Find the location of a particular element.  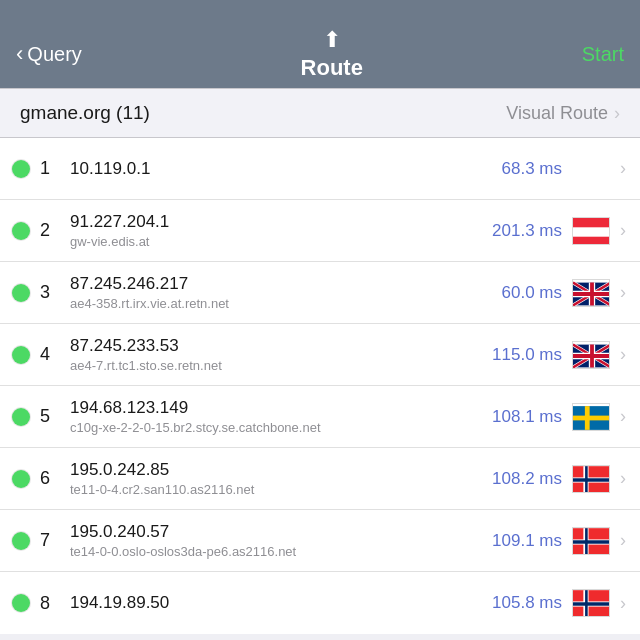

host-name: te14-0-0.oslo-oslos3da-pe6.as2116.net is located at coordinates (276, 552).